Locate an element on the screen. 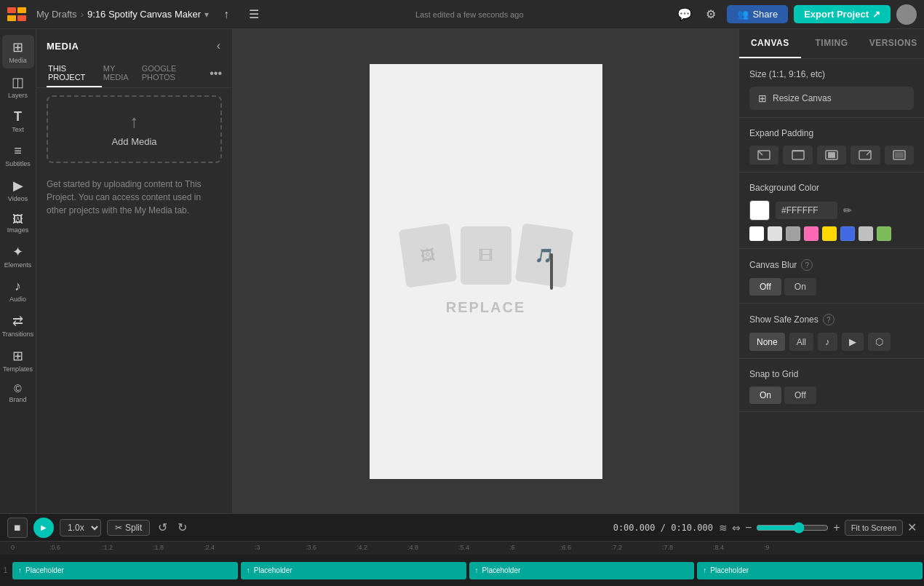  placeholder-card-audio: 🎵 is located at coordinates (543, 256).